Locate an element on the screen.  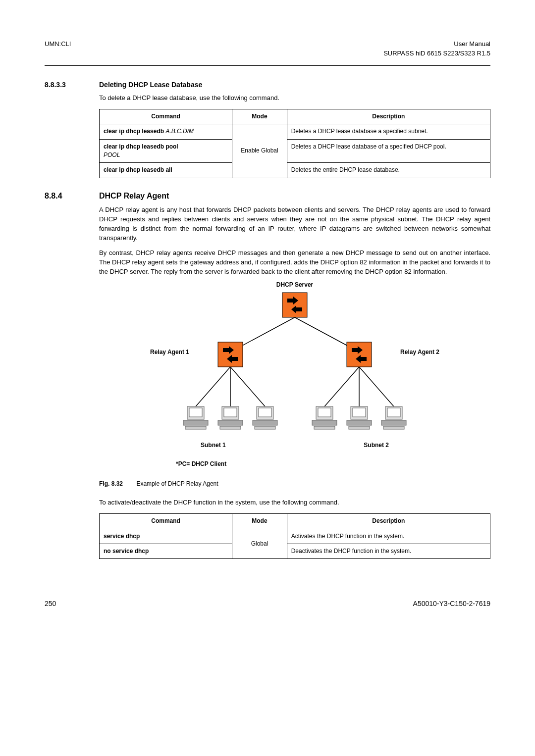
relay-diagram: DHCP Server Relay Agent 1 Relay Agent 2 … is located at coordinates (295, 377).